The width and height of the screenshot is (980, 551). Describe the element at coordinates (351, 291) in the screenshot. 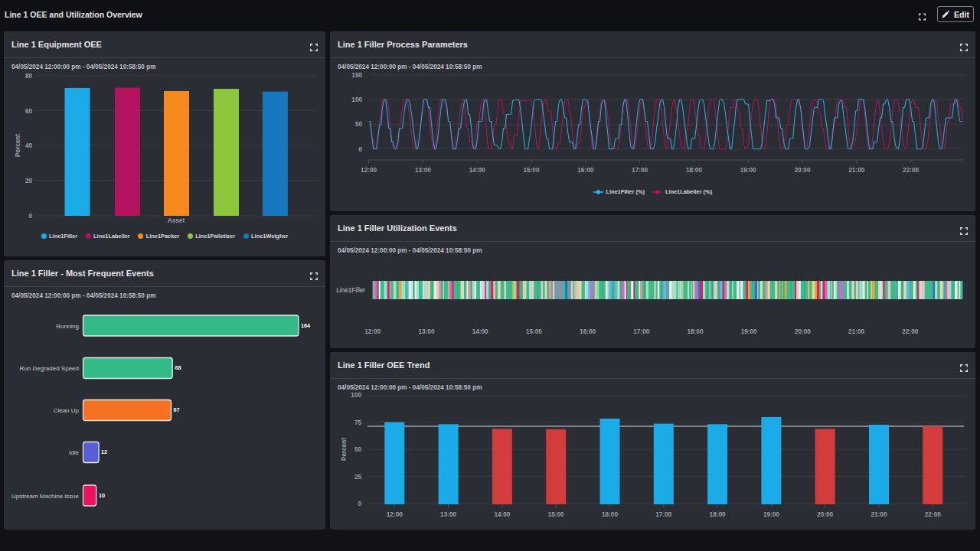

I see `svg-text: Line1Filler` at that location.